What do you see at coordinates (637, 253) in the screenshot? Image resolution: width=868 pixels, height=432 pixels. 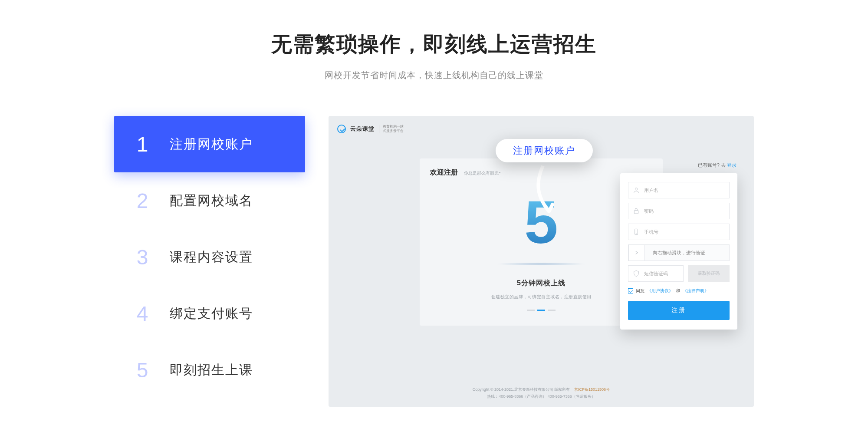 I see `chevron-right-icon` at bounding box center [637, 253].